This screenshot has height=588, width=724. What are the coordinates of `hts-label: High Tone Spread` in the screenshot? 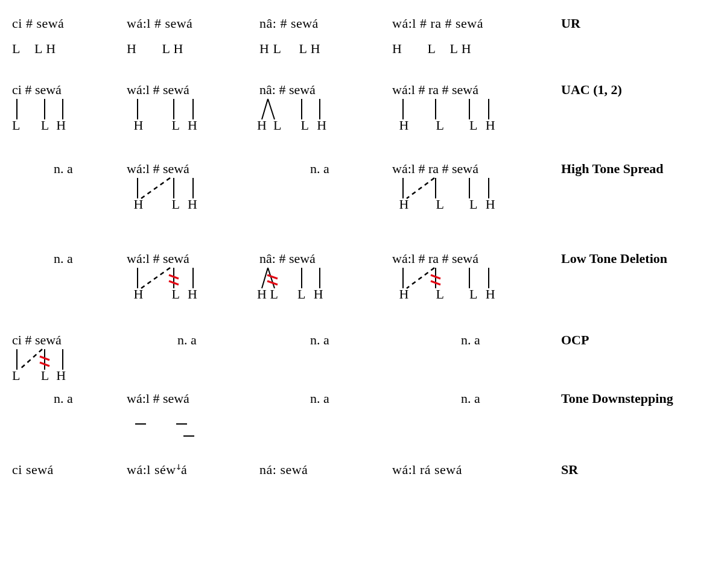 It's located at (643, 169).